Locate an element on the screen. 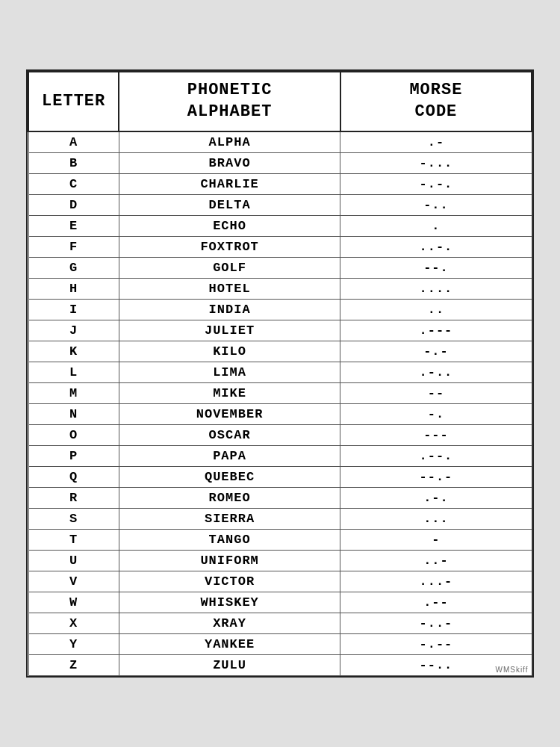 The image size is (560, 747). cell-morse: -.-- is located at coordinates (436, 644).